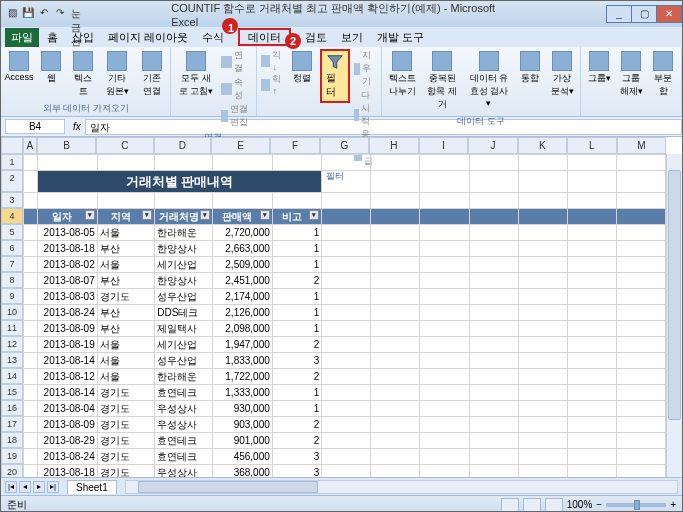 This screenshot has width=683, height=512. What do you see at coordinates (12, 376) in the screenshot?
I see `row-header-14: 14` at bounding box center [12, 376].